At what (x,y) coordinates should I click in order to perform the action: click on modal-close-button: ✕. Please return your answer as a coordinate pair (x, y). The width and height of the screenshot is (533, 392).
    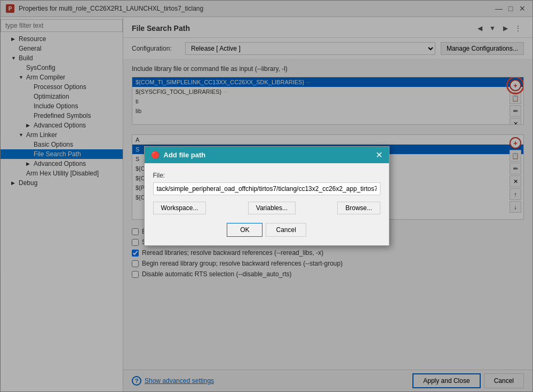
    Looking at the image, I should click on (379, 155).